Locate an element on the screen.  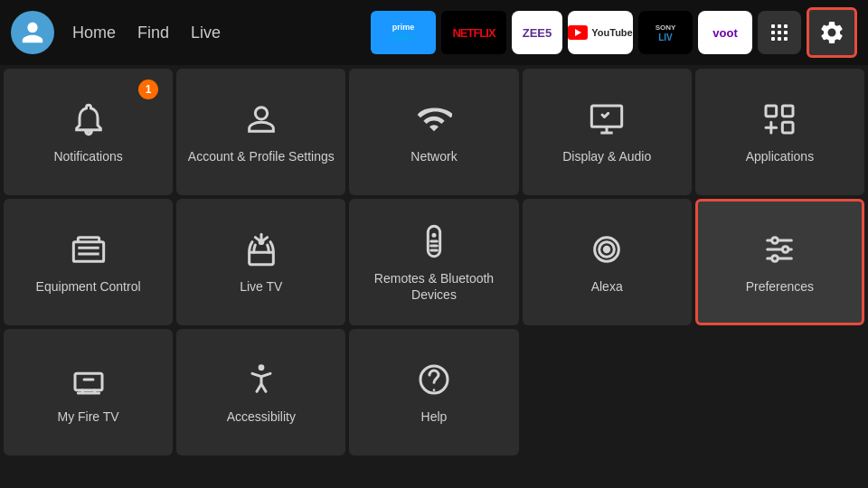
grid-applications: Applications is located at coordinates (779, 132).